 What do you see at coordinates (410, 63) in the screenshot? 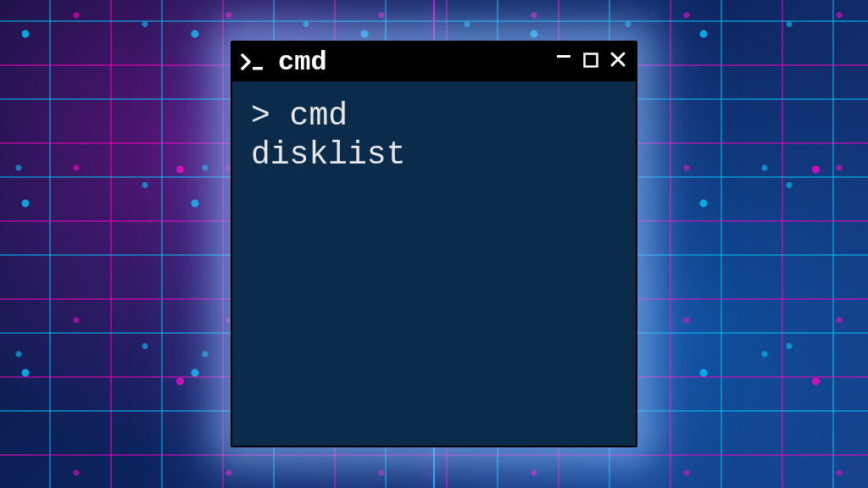
I see `window-title: cmd` at bounding box center [410, 63].